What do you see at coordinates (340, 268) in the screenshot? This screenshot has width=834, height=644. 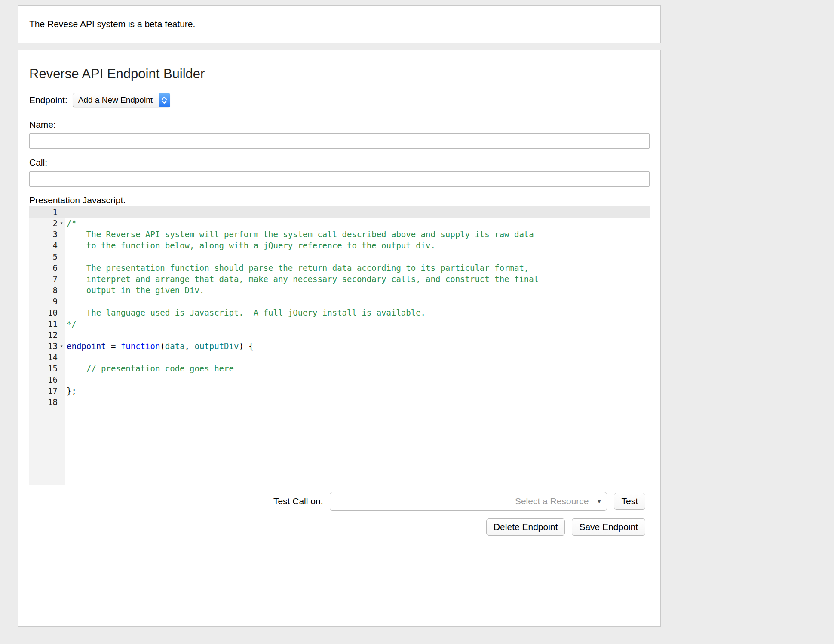 I see `code-line: 6 The presentation function should parse…` at bounding box center [340, 268].